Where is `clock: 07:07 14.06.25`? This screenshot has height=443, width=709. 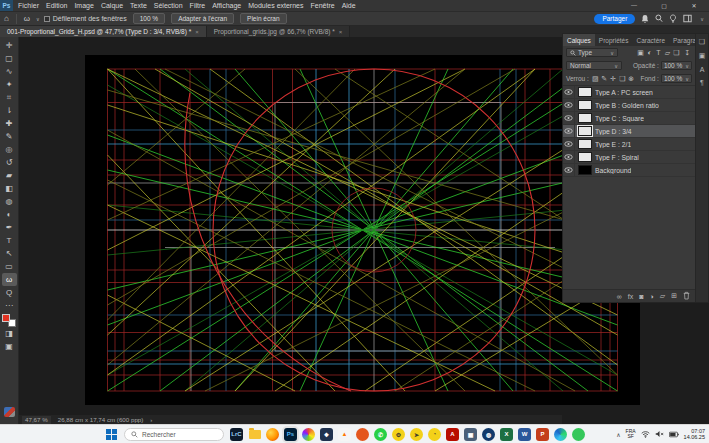
clock: 07:07 14.06.25 is located at coordinates (694, 434).